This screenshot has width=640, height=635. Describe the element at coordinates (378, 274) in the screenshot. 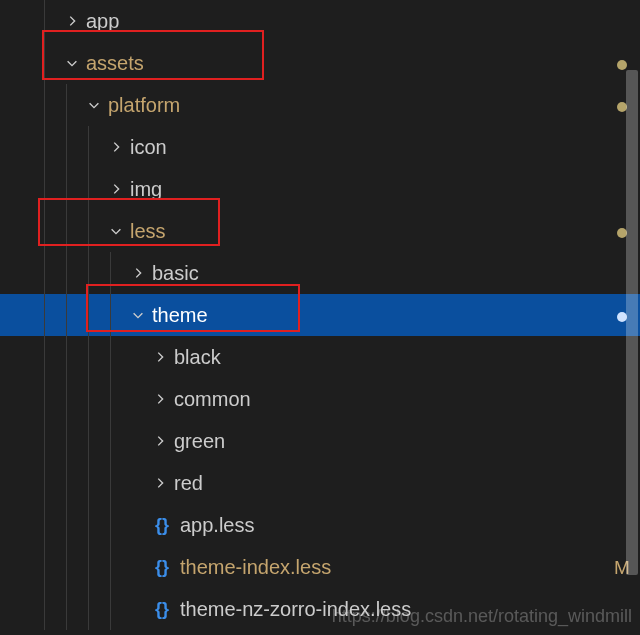

I see `tree-item-label: basic` at that location.